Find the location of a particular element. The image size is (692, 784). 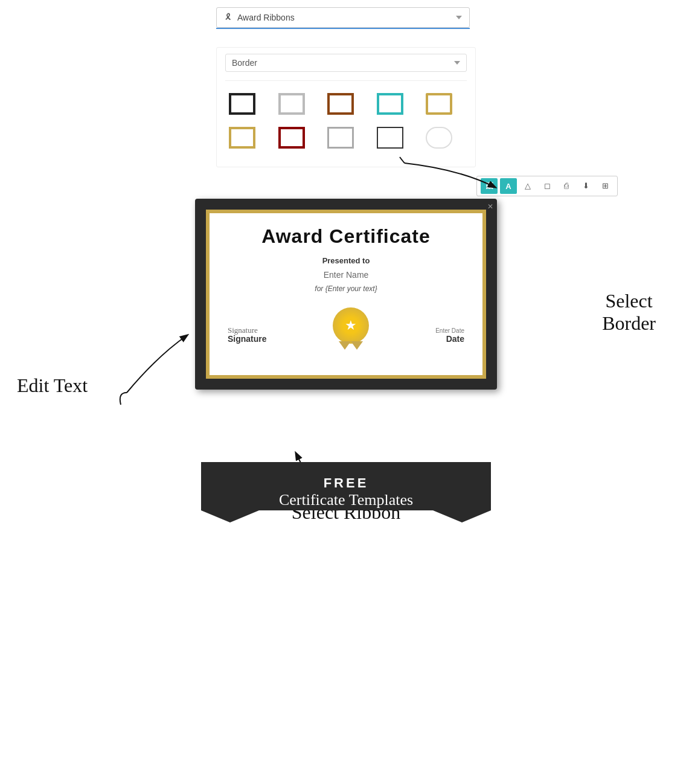

certificate-bottom: Signature Signature ★ Enter Date Date is located at coordinates (346, 326).